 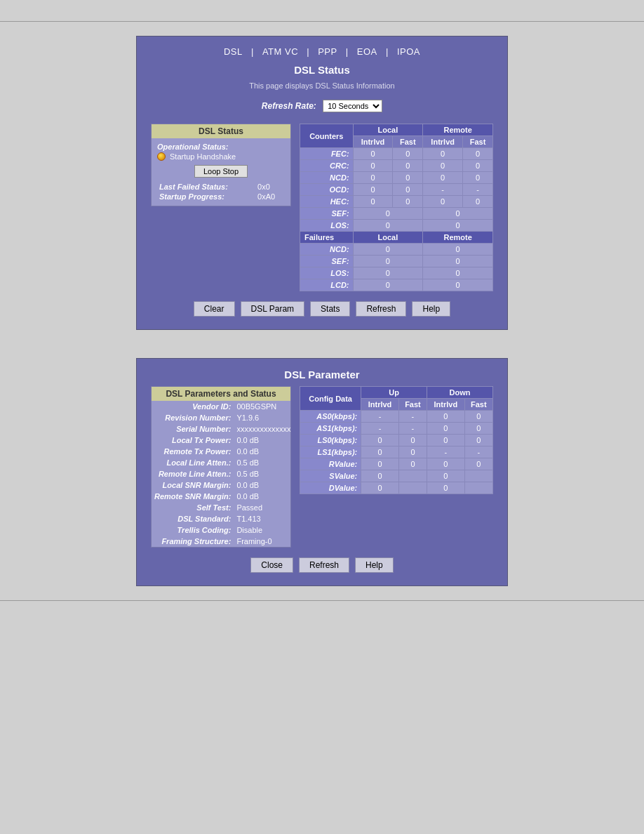 What do you see at coordinates (272, 565) in the screenshot?
I see `close-button: Close` at bounding box center [272, 565].